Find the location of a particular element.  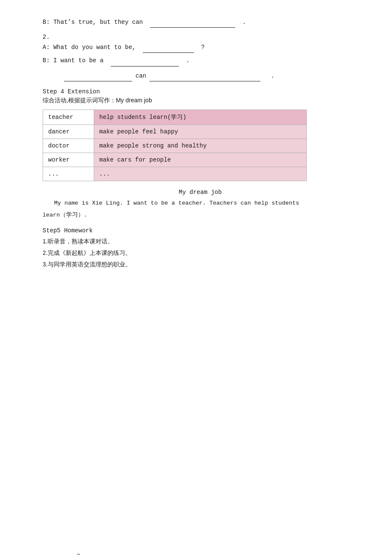

dialog-b2-text: B: I want to be a is located at coordinates (73, 61).